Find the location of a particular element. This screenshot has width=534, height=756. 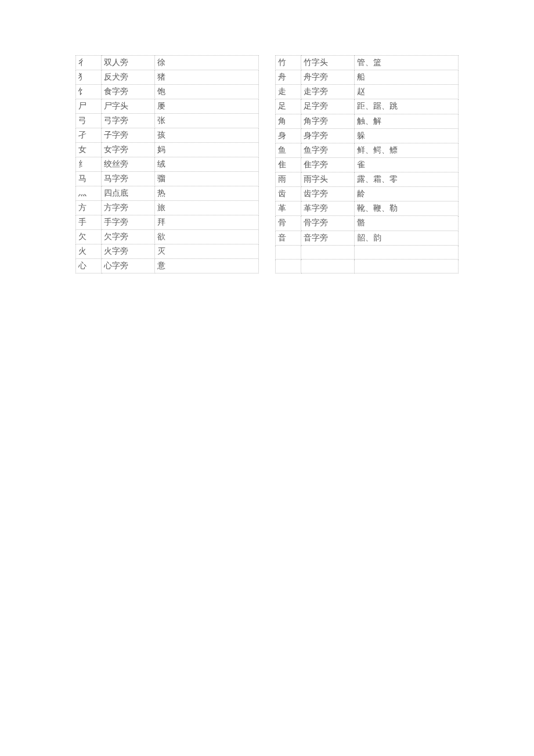

radical-name-cell: 反犬旁 is located at coordinates (128, 78).